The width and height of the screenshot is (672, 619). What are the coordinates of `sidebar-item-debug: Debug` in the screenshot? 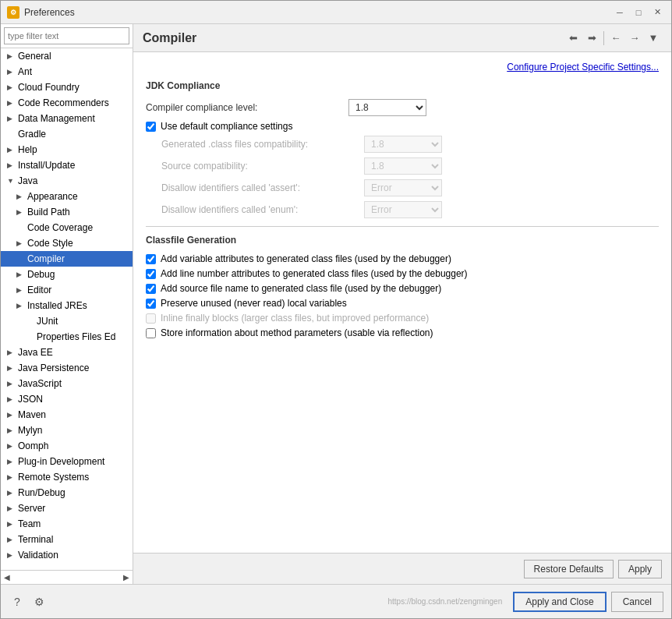 It's located at (67, 274).